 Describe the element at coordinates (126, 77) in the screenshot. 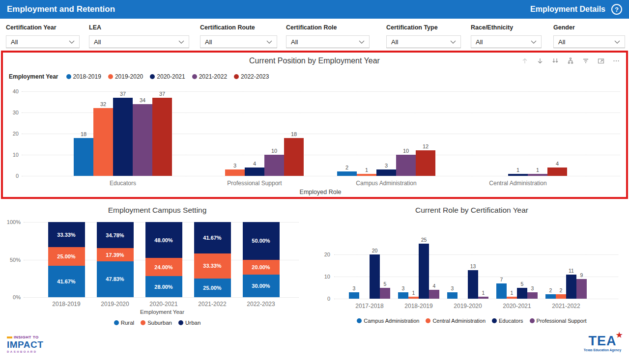

I see `legend-item-2019-2020: 2019-2020` at that location.